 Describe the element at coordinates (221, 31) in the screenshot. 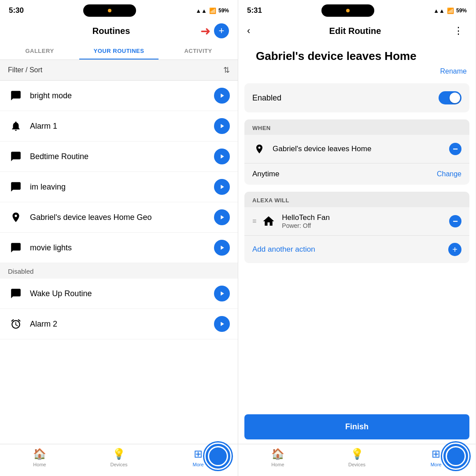

I see `add-routine-button: +` at that location.